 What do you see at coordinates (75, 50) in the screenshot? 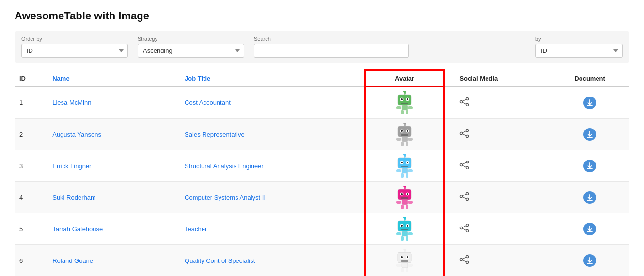
I see `order-by-select: ID Name Job Title` at bounding box center [75, 50].